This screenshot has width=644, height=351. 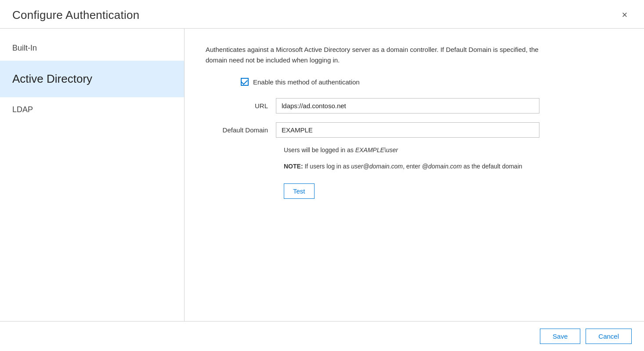 What do you see at coordinates (492, 166) in the screenshot?
I see `note-text-3: as the default domain` at bounding box center [492, 166].